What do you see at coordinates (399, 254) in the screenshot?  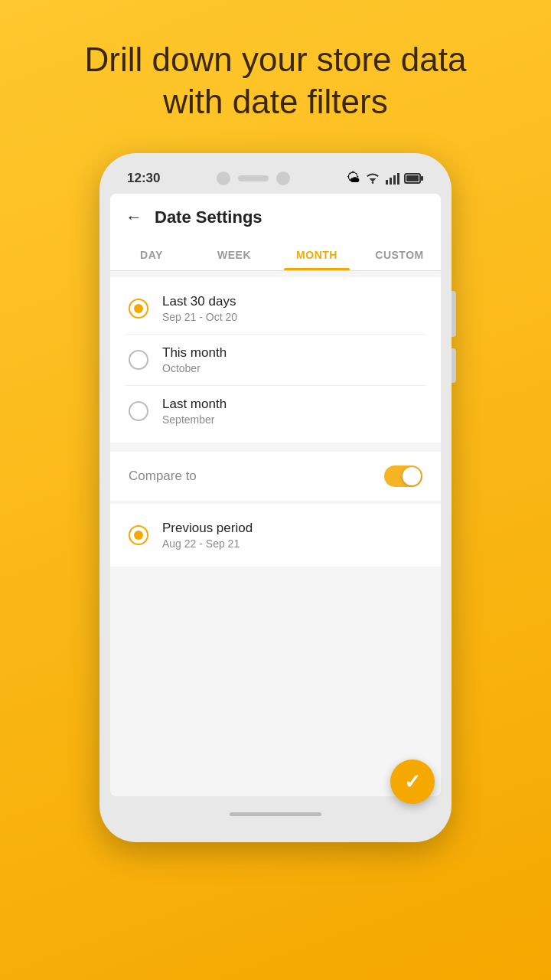 I see `tab-custom: CUSTOM` at bounding box center [399, 254].